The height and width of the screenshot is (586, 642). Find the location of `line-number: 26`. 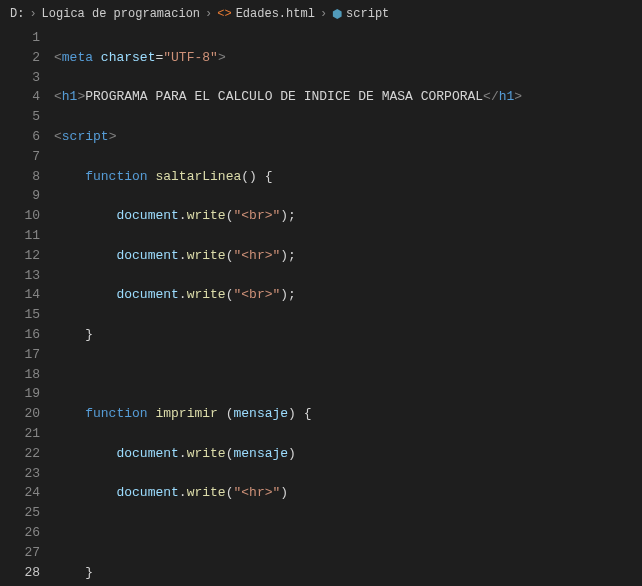

line-number: 26 is located at coordinates (20, 533).